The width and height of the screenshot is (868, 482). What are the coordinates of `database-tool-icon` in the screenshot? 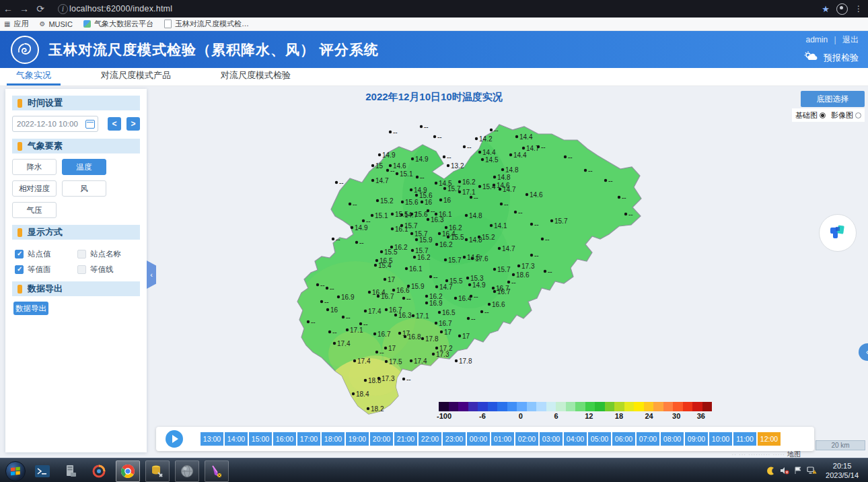 It's located at (157, 471).